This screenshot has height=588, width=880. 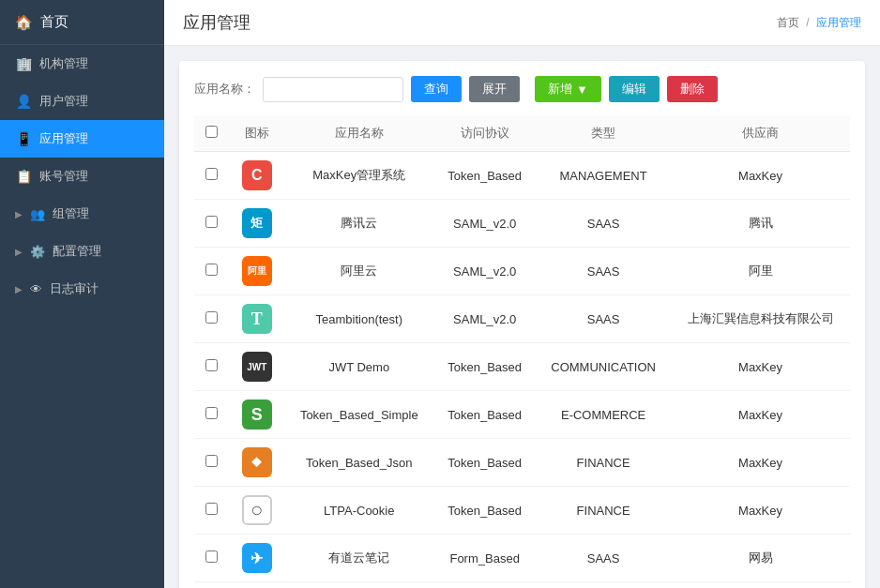 What do you see at coordinates (484, 133) in the screenshot?
I see `col-protocol: 访问协议` at bounding box center [484, 133].